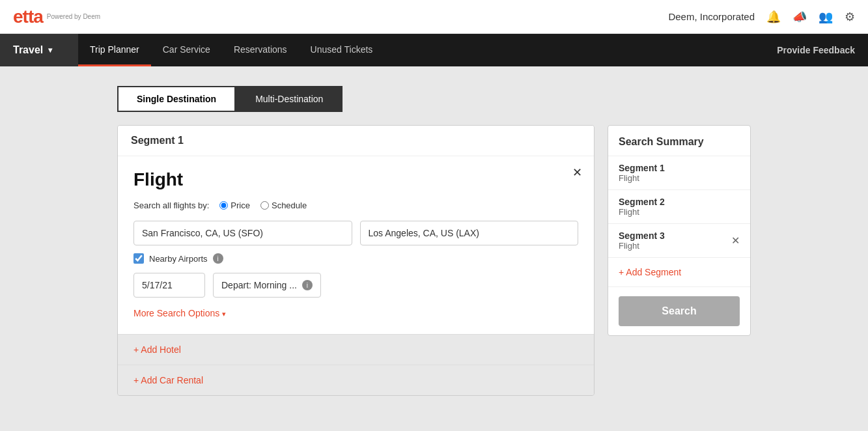 The image size is (868, 431). Describe the element at coordinates (679, 207) in the screenshot. I see `summary-segment-2: Segment 2 Flight` at that location.